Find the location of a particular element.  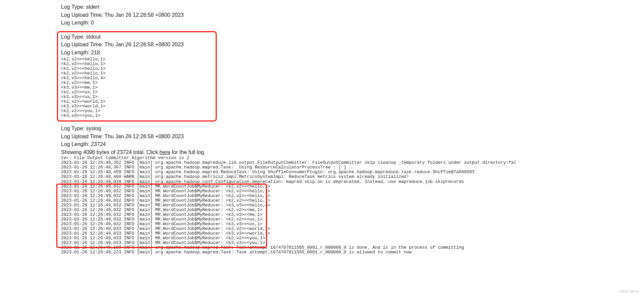

stdout-upload-value: Thu Jan 26 12:26:58 +0800 2023 is located at coordinates (144, 44).